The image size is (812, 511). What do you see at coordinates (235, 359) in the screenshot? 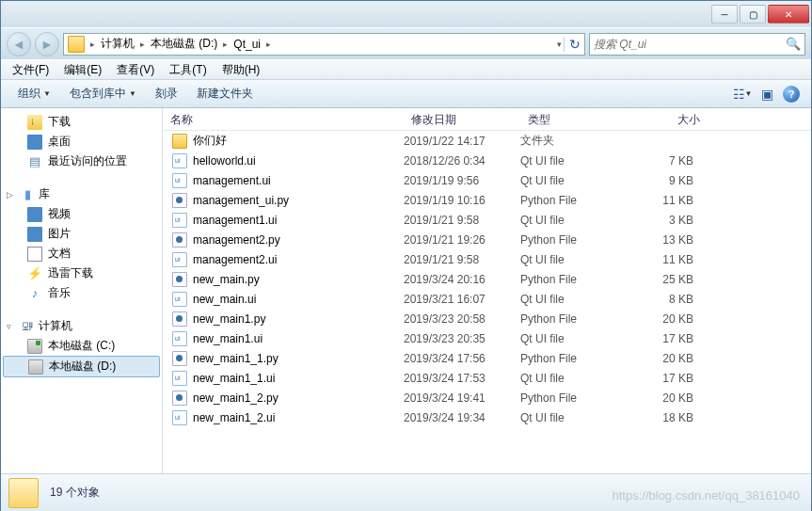
I see `file-name: new_main1_1.py` at bounding box center [235, 359].